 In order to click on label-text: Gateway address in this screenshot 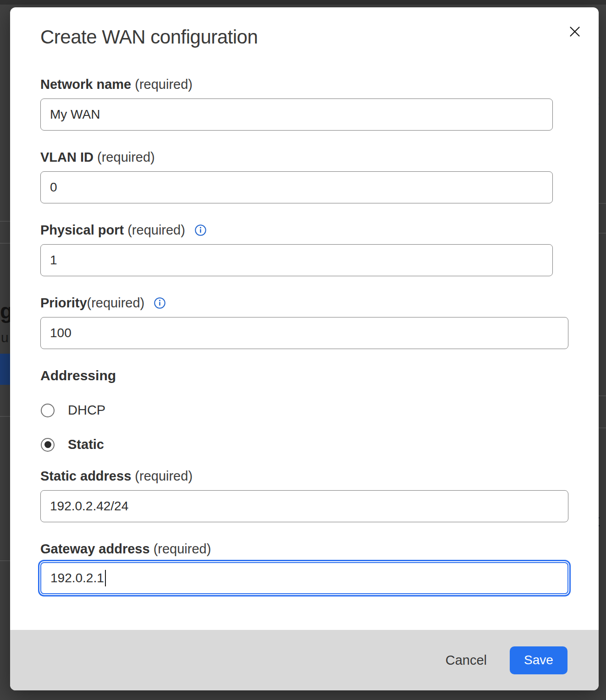, I will do `click(95, 549)`.